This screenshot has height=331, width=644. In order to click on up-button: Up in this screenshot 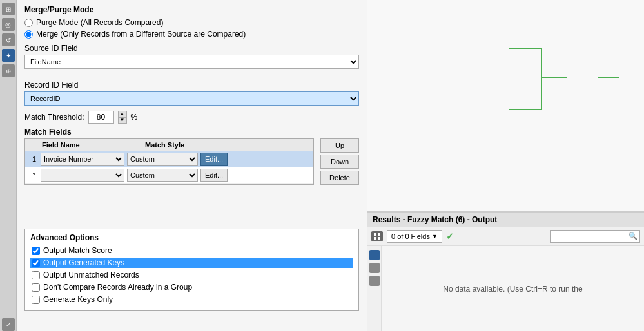, I will do `click(340, 146)`.